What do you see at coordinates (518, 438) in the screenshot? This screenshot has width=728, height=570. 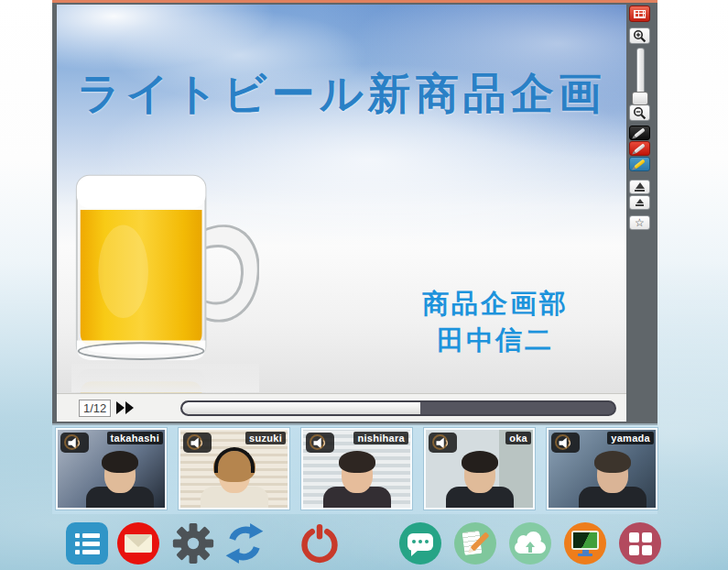 I see `participant-name: oka` at bounding box center [518, 438].